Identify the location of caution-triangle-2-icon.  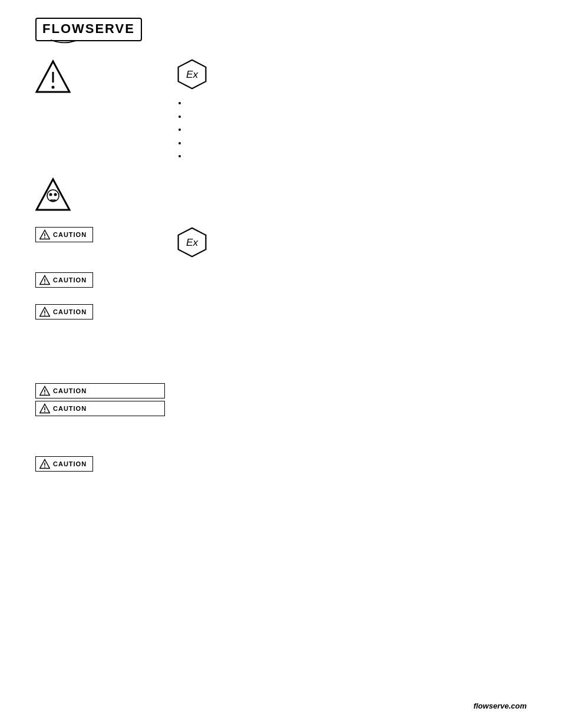
(45, 280).